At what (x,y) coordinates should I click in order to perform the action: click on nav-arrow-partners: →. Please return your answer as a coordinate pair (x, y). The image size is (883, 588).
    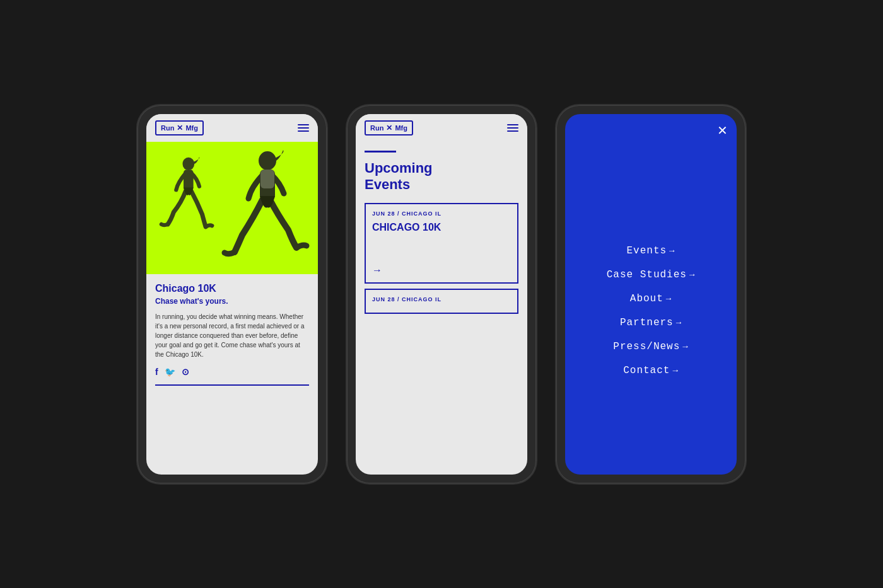
    Looking at the image, I should click on (679, 323).